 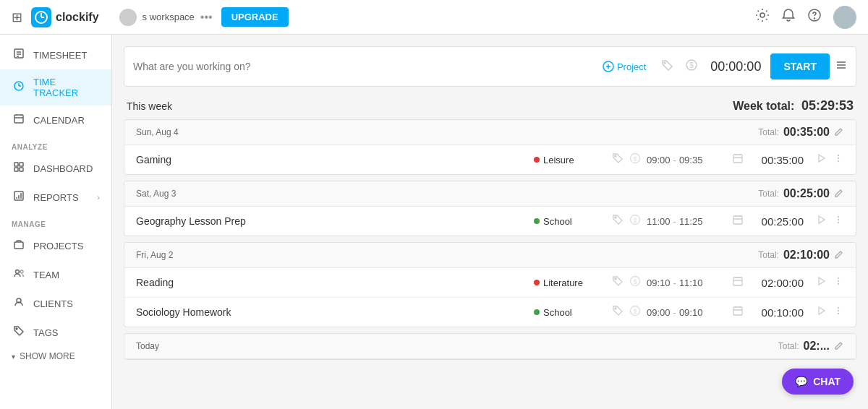 What do you see at coordinates (56, 222) in the screenshot?
I see `sidebar: TIMESHEET TIME TRACKER CALENDAR ANALYZE` at bounding box center [56, 222].